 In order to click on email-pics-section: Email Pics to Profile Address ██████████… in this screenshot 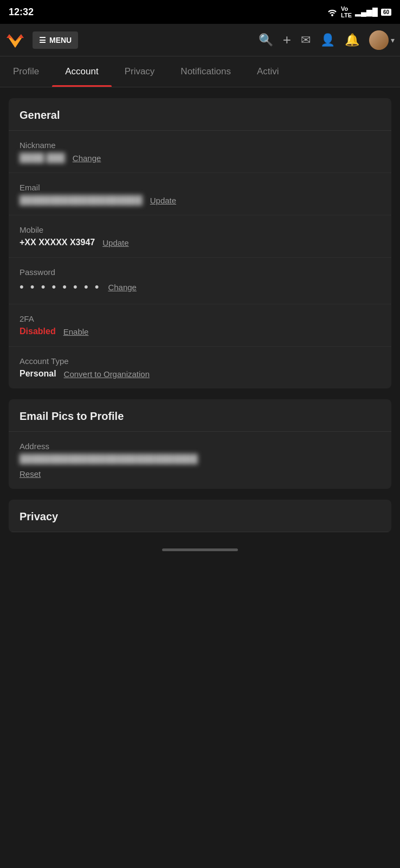, I will do `click(200, 444)`.